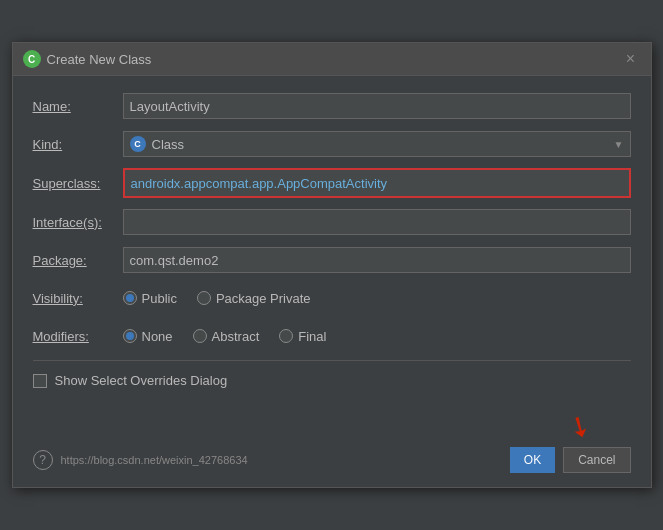 The image size is (663, 530). What do you see at coordinates (138, 144) in the screenshot?
I see `kind-icon: C` at bounding box center [138, 144].